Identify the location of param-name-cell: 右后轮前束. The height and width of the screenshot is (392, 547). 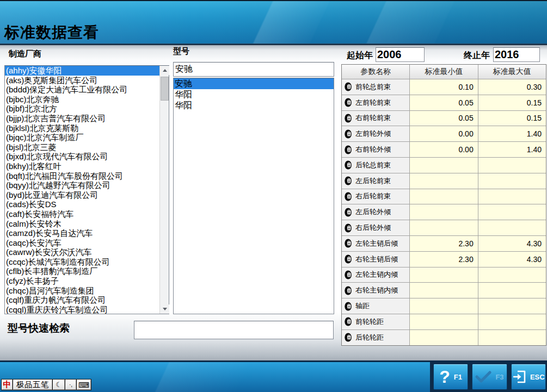
(376, 197).